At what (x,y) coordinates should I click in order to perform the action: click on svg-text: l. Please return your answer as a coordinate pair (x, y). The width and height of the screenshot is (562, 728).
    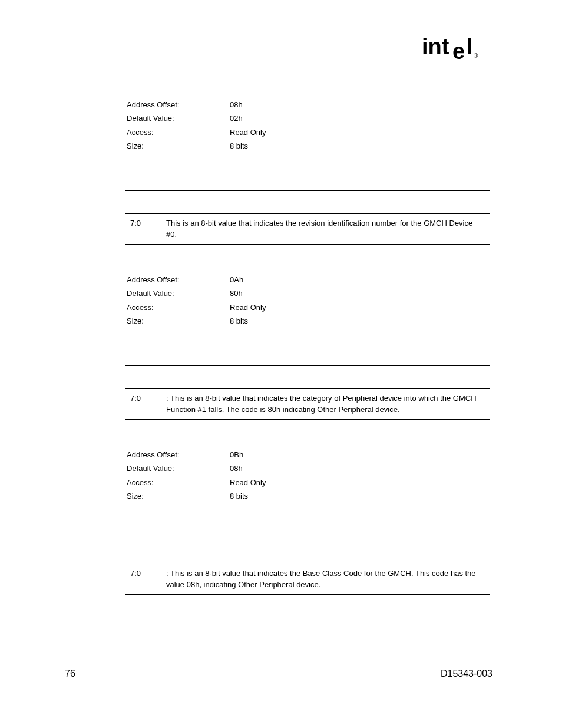
    Looking at the image, I should click on (470, 47).